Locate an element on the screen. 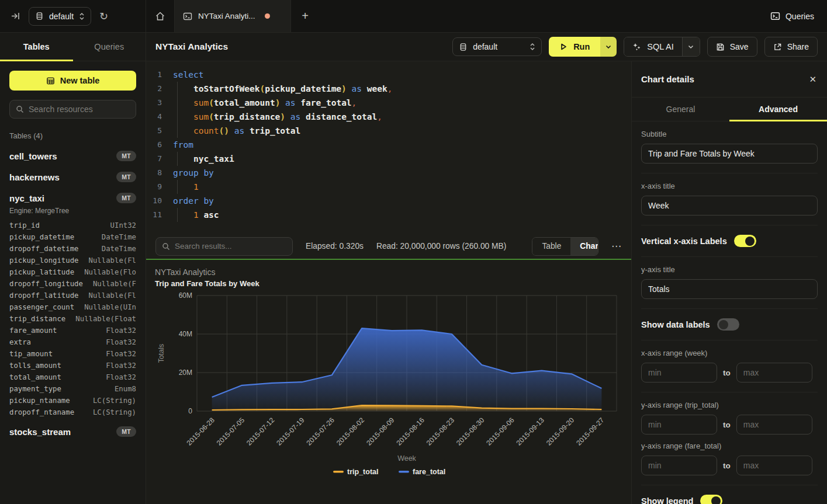 The width and height of the screenshot is (827, 504). code-text: 1 asc is located at coordinates (195, 215).